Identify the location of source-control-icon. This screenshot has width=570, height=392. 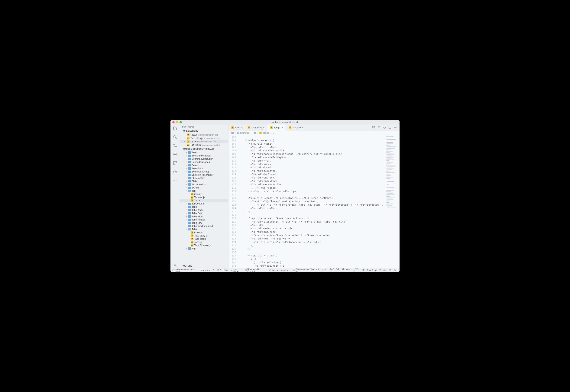
(175, 146).